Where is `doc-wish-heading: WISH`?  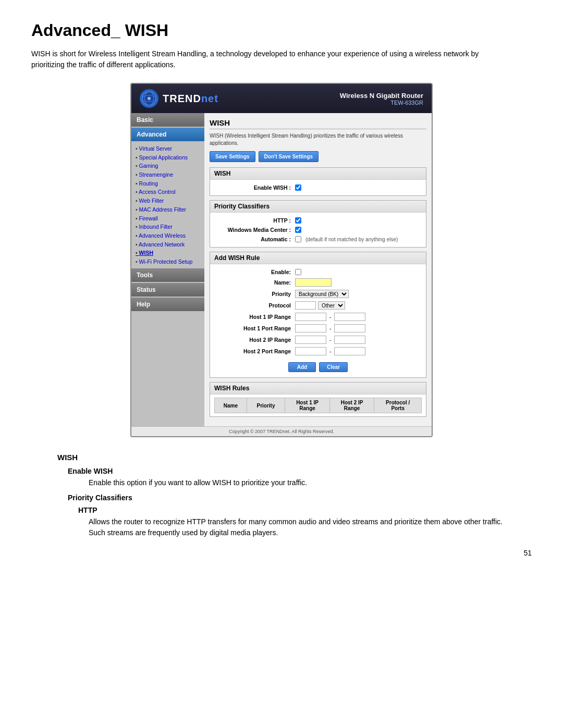
doc-wish-heading: WISH is located at coordinates (282, 458).